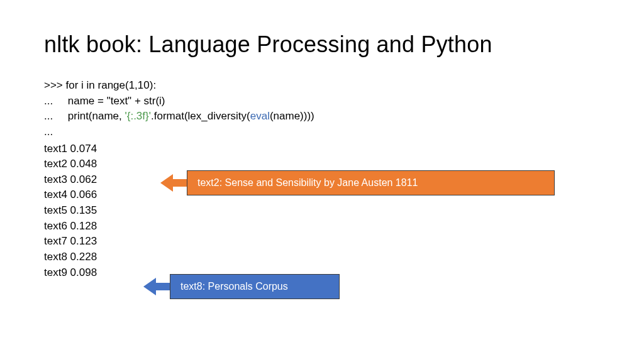 The width and height of the screenshot is (644, 362). What do you see at coordinates (322, 258) in the screenshot?
I see `output-line: text8 0.228` at bounding box center [322, 258].